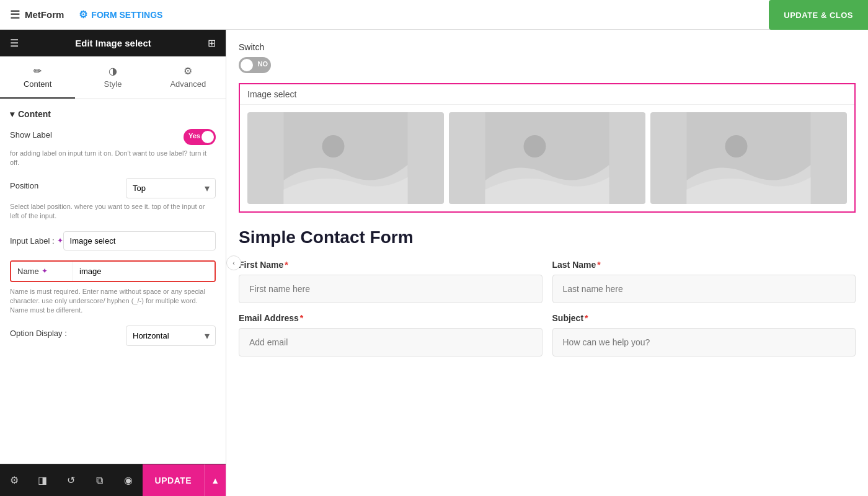  What do you see at coordinates (200, 137) in the screenshot?
I see `show-label-toggle: Yes` at bounding box center [200, 137].